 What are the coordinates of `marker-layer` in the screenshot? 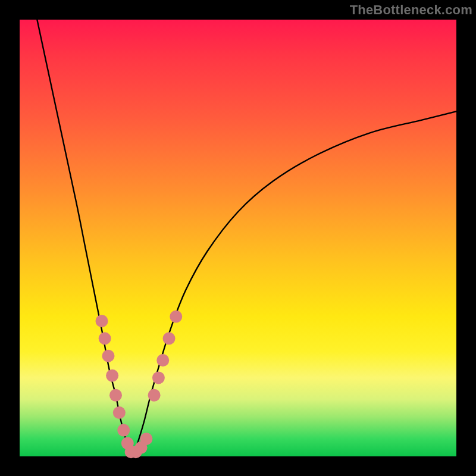 It's located at (139, 384).